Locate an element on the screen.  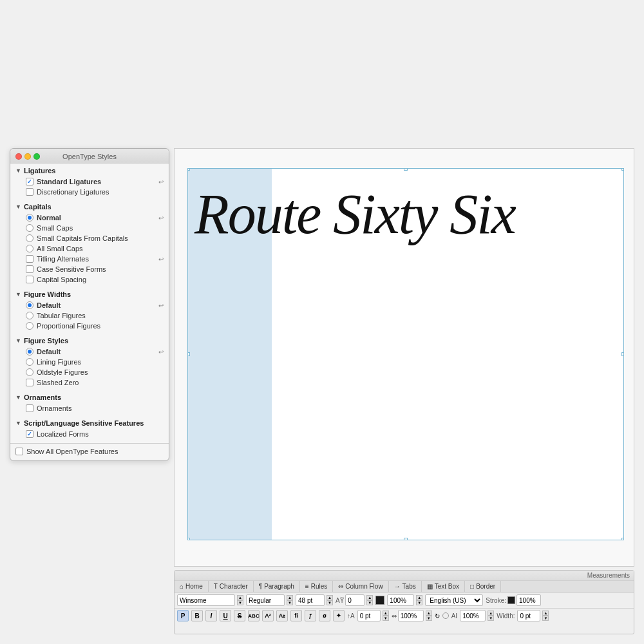
oldstyle-figures-radio is located at coordinates (30, 372).